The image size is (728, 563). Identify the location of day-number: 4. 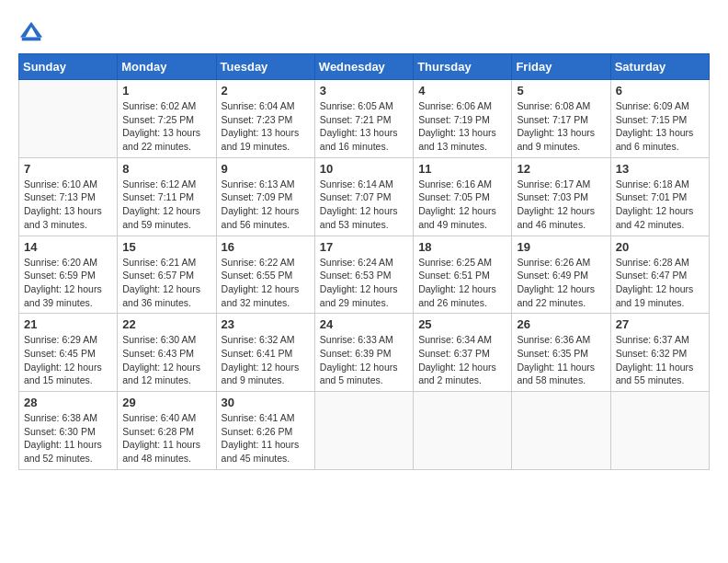
(462, 90).